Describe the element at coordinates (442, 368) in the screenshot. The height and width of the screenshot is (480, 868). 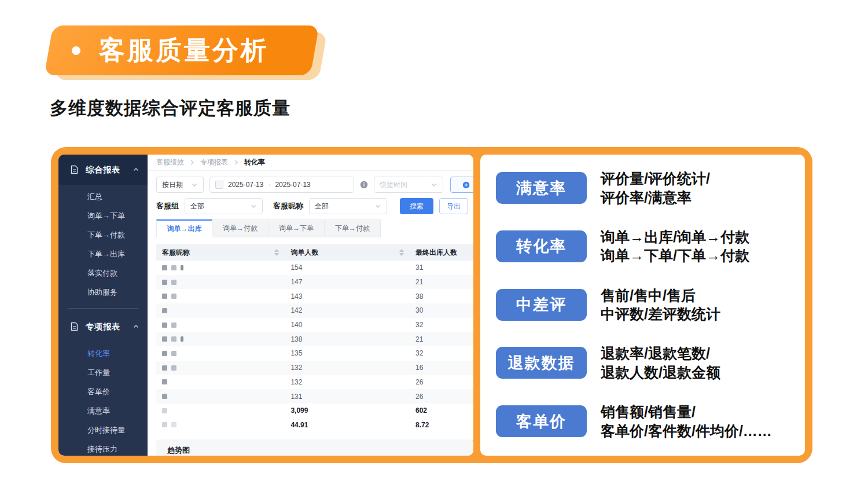
I see `outbound-count-cell: 16` at that location.